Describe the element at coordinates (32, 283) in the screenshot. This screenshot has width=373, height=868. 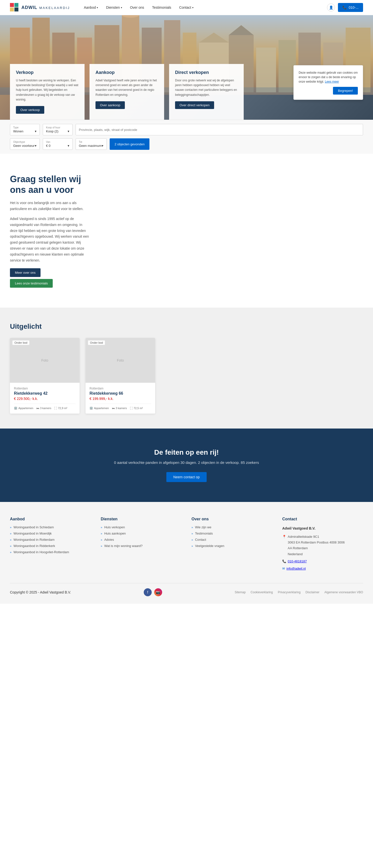
I see `testimonials-button: Lees onze testimonials` at that location.